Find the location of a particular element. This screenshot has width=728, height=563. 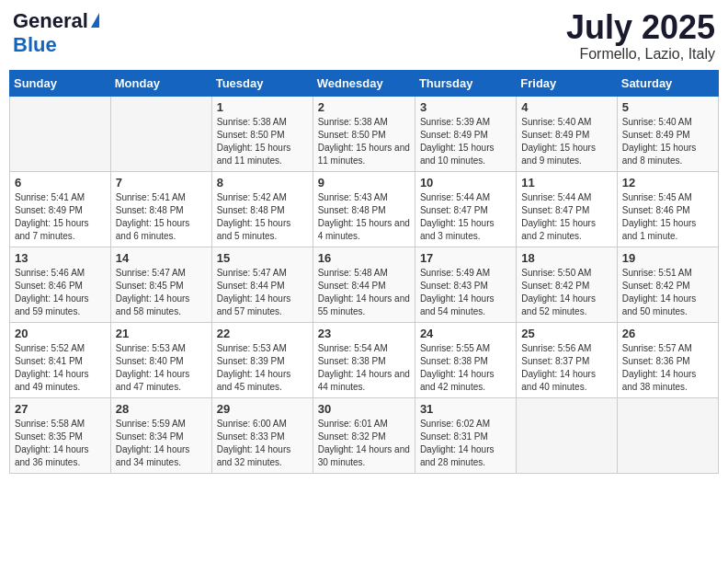

day-number: 19 is located at coordinates (667, 258).